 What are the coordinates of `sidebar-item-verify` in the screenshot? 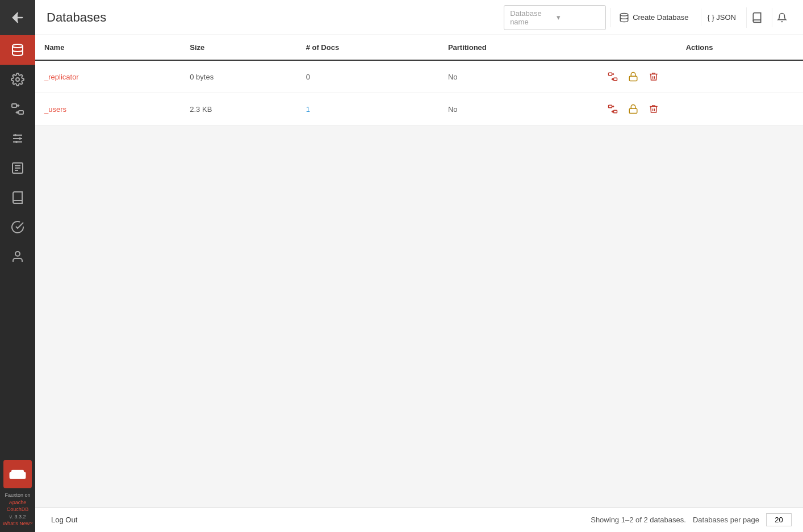 It's located at (18, 227).